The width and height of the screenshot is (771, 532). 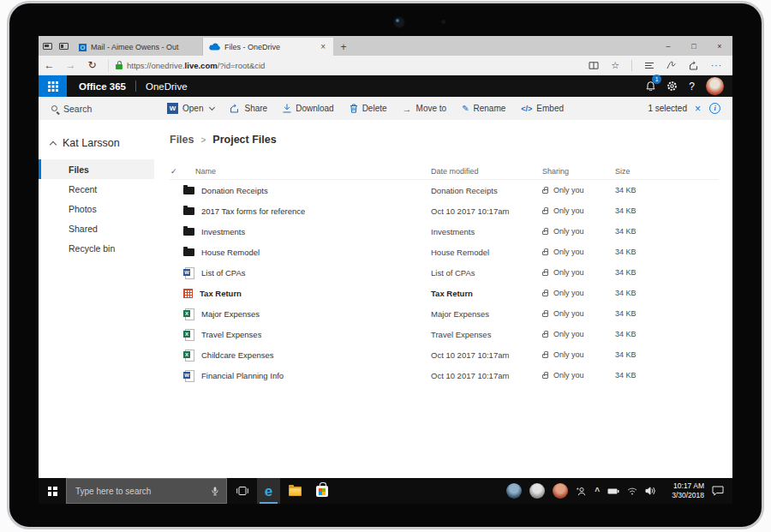 What do you see at coordinates (146, 491) in the screenshot?
I see `taskbar-search` at bounding box center [146, 491].